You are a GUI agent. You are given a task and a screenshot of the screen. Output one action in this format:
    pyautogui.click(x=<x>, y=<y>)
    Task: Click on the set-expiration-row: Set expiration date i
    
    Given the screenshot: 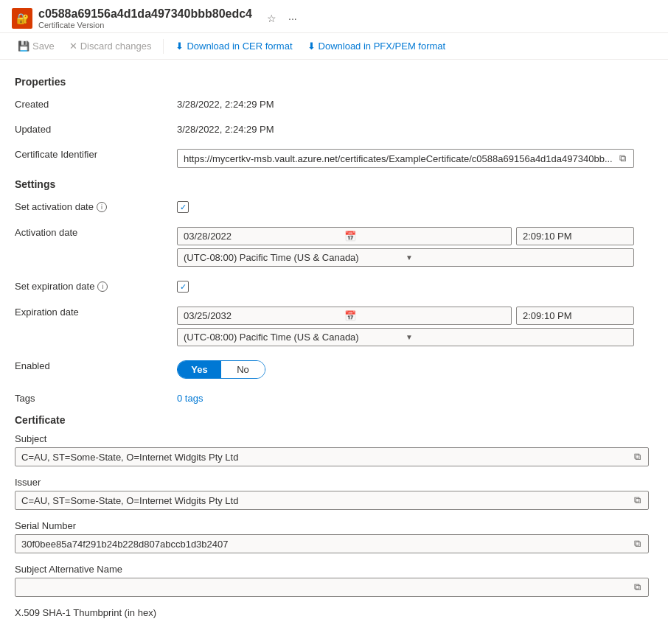 What is the action you would take?
    pyautogui.click(x=332, y=284)
    